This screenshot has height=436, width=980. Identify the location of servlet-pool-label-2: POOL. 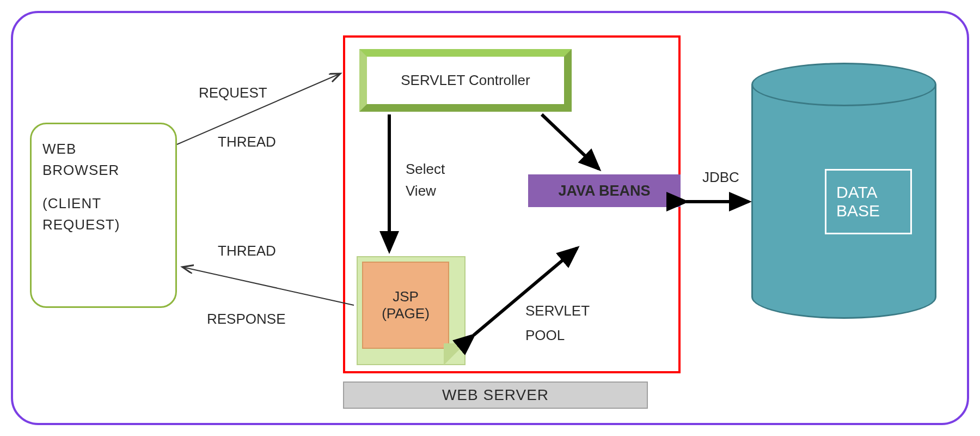
(545, 336).